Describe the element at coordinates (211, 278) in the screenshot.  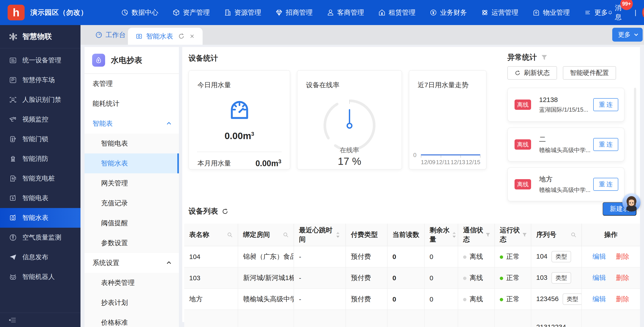
I see `meter-name-link: 103` at that location.